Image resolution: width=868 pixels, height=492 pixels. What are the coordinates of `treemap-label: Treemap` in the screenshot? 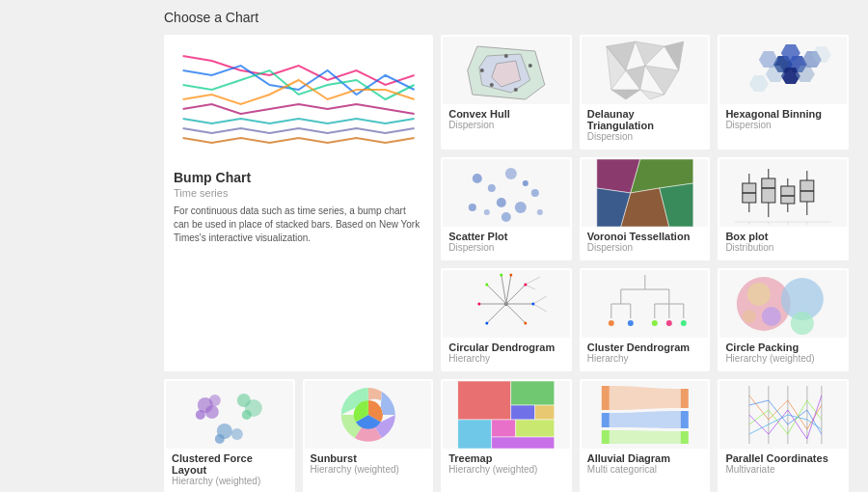 It's located at (506, 458).